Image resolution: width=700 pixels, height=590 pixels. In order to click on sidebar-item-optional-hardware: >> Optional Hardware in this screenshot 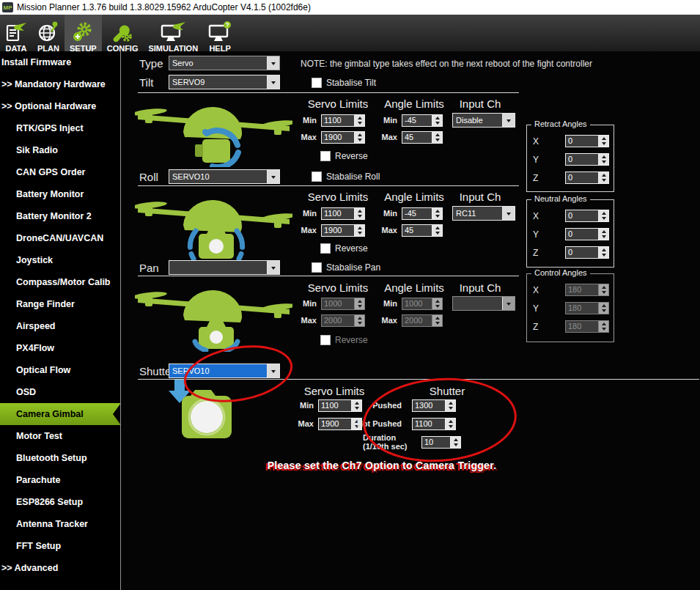, I will do `click(60, 106)`.